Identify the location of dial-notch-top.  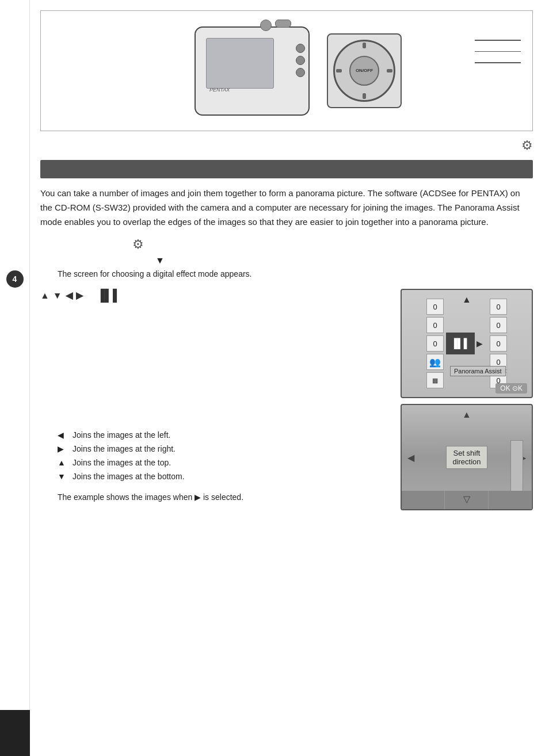
(364, 45).